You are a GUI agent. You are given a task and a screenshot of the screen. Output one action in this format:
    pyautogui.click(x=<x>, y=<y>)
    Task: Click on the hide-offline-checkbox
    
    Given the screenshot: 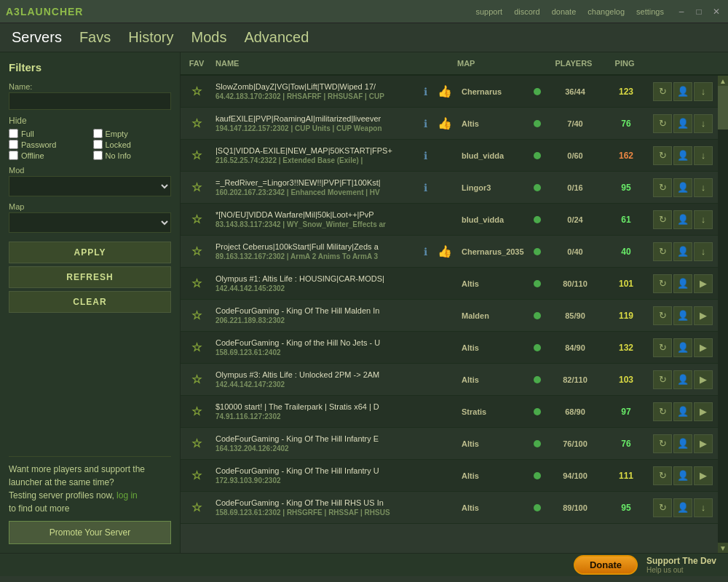 What is the action you would take?
    pyautogui.click(x=13, y=156)
    